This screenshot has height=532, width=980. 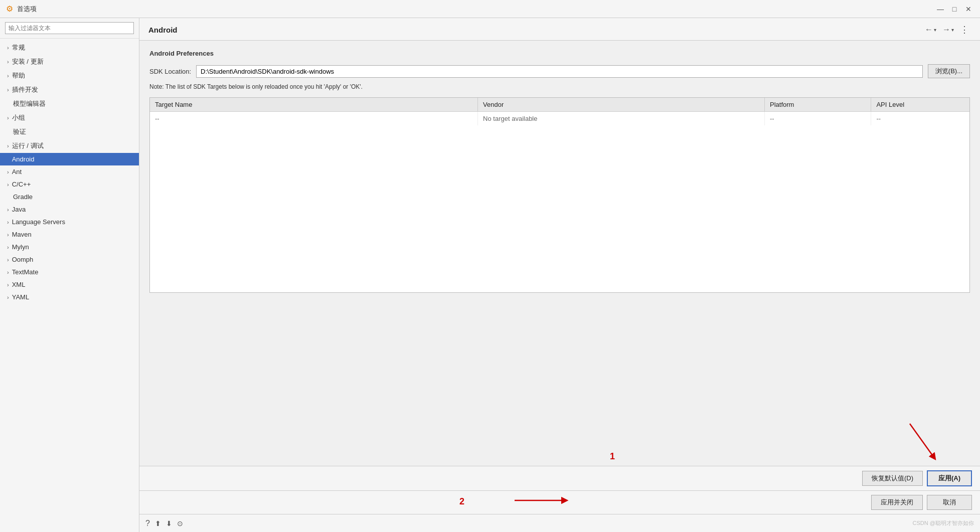 I want to click on cell-api-level: --, so click(x=920, y=119).